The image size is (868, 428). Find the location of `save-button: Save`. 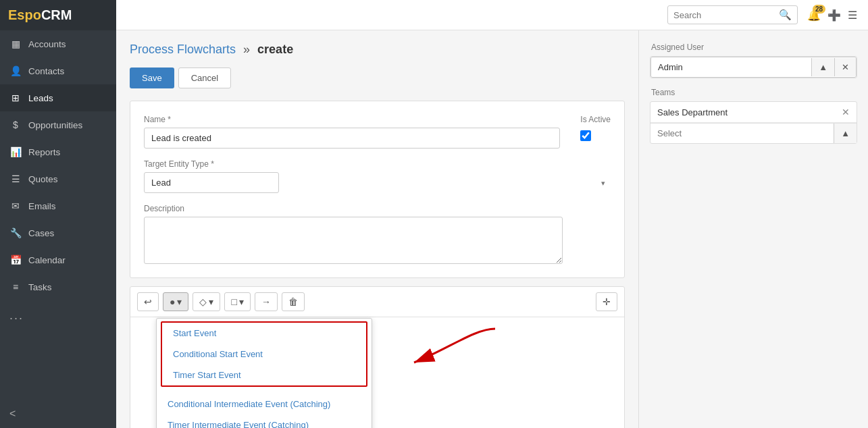

save-button: Save is located at coordinates (152, 78).